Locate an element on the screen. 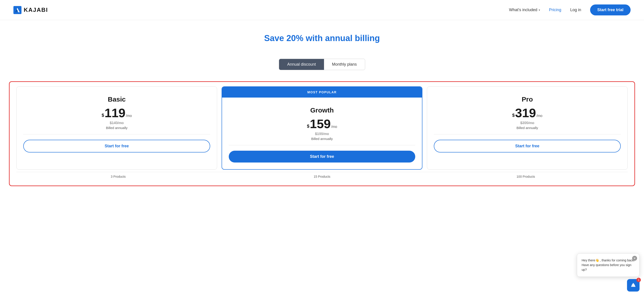 Image resolution: width=644 pixels, height=296 pixels. growth-plan-card: MOST POPULAR Growth $ 159 /mo $199/mo Bi… is located at coordinates (322, 128).